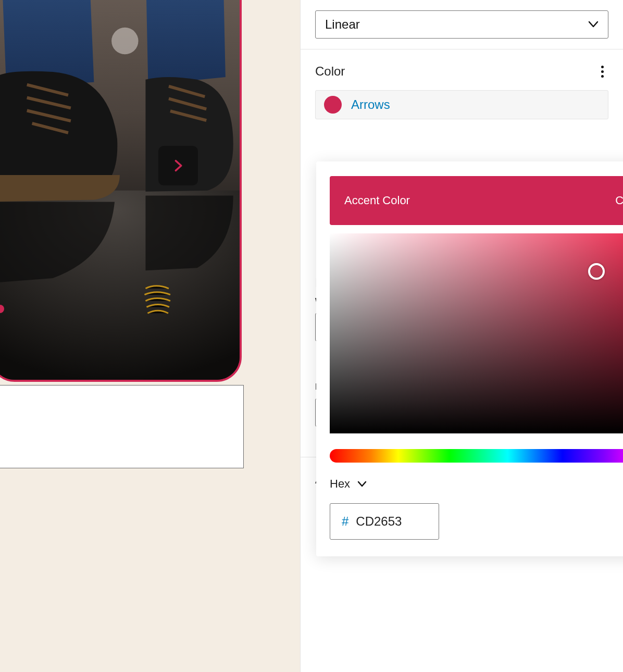  What do you see at coordinates (333, 105) in the screenshot?
I see `arrows-swatch-icon` at bounding box center [333, 105].